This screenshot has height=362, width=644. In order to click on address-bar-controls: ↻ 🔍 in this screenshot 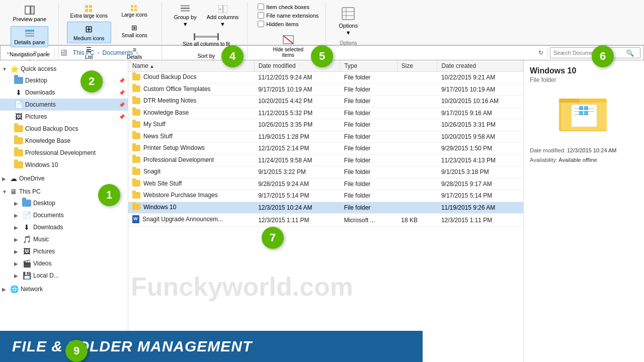, I will do `click(589, 53)`.